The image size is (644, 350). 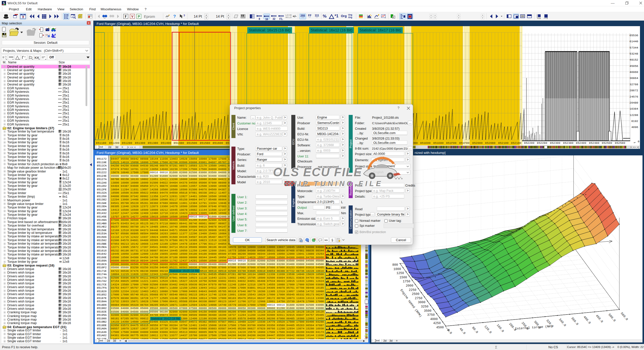 What do you see at coordinates (416, 294) in the screenshot?
I see `svg-text: 2500` at bounding box center [416, 294].